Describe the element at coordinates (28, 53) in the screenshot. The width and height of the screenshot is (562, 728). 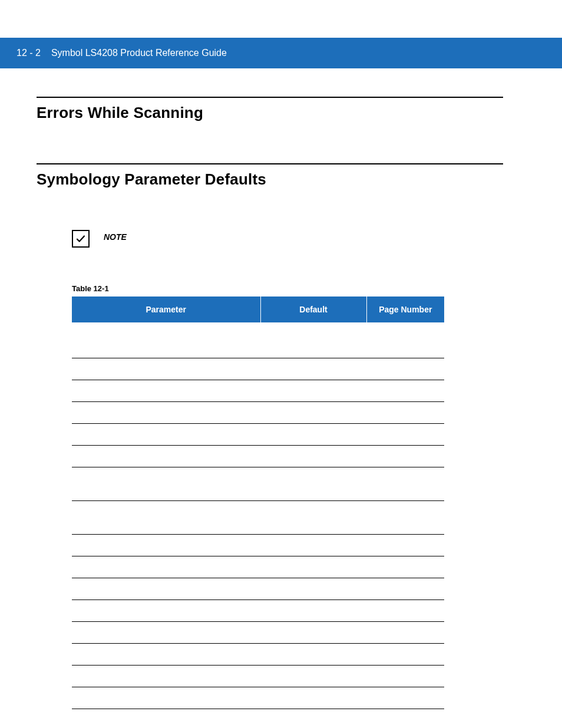
I see `header-page-number: 12 - 2` at that location.